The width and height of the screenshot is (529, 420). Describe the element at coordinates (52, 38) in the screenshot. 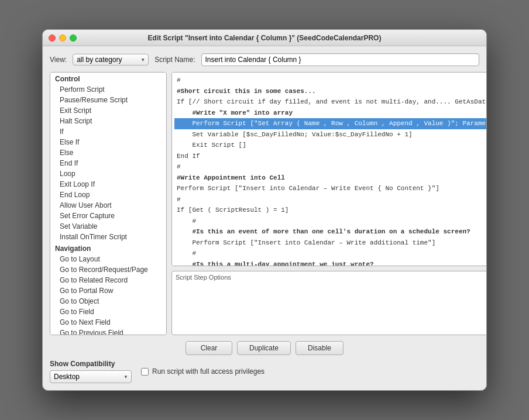

I see `close-button` at that location.